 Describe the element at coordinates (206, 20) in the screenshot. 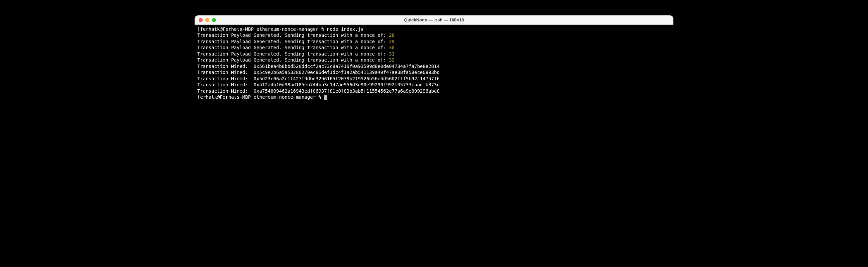

I see `traffic-lights` at that location.